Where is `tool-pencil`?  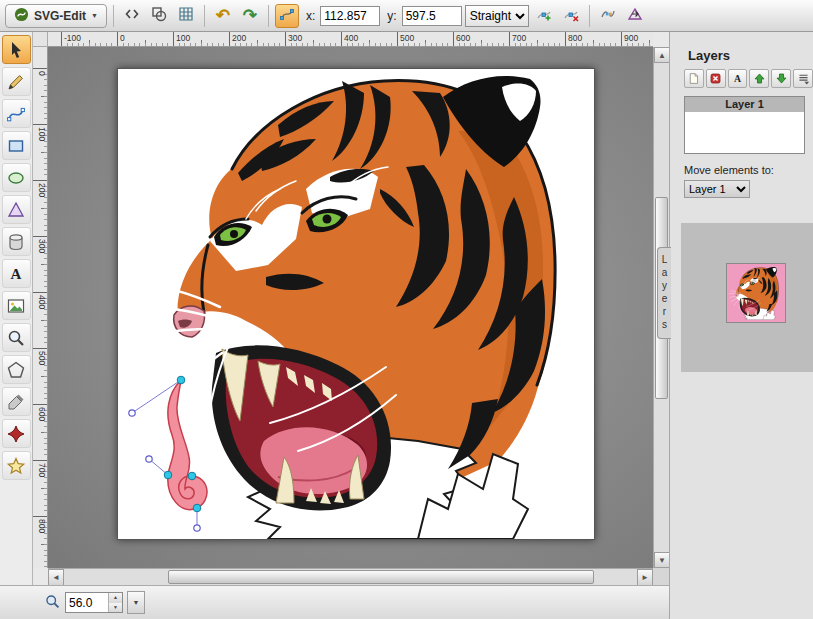
tool-pencil is located at coordinates (16, 82).